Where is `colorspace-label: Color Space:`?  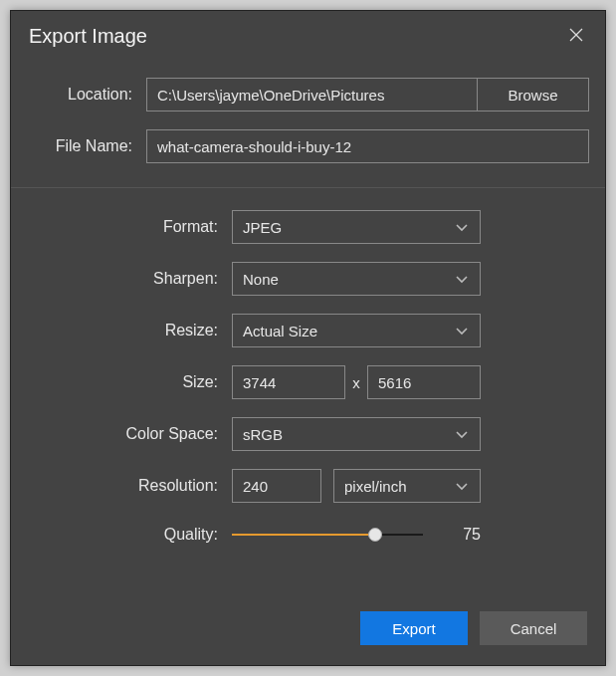
colorspace-label: Color Space: is located at coordinates (129, 434).